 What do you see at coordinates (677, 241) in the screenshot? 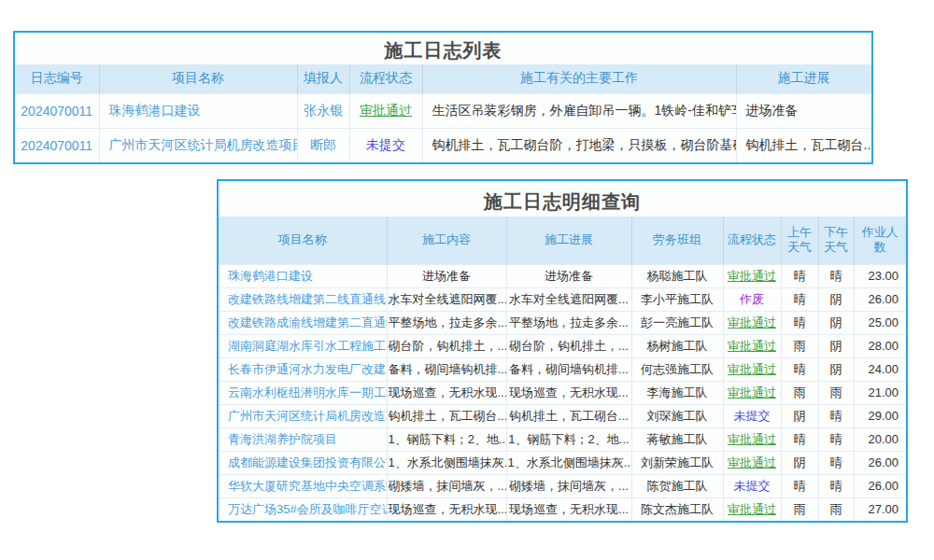
I see `col-header-team: 劳务班组` at bounding box center [677, 241].